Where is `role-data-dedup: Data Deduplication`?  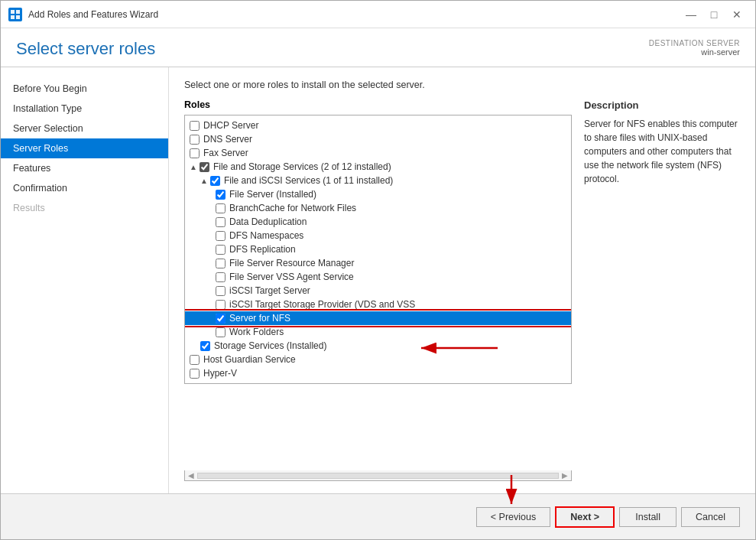
role-data-dedup: Data Deduplication is located at coordinates (378, 222).